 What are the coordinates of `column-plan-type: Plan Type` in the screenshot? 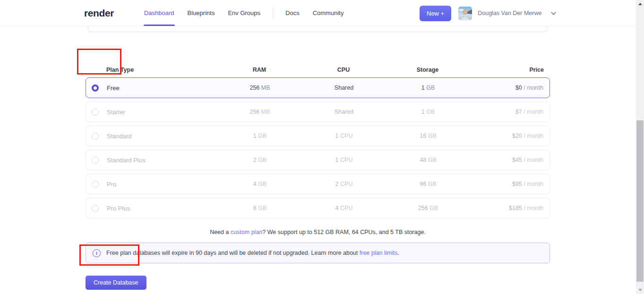 It's located at (162, 70).